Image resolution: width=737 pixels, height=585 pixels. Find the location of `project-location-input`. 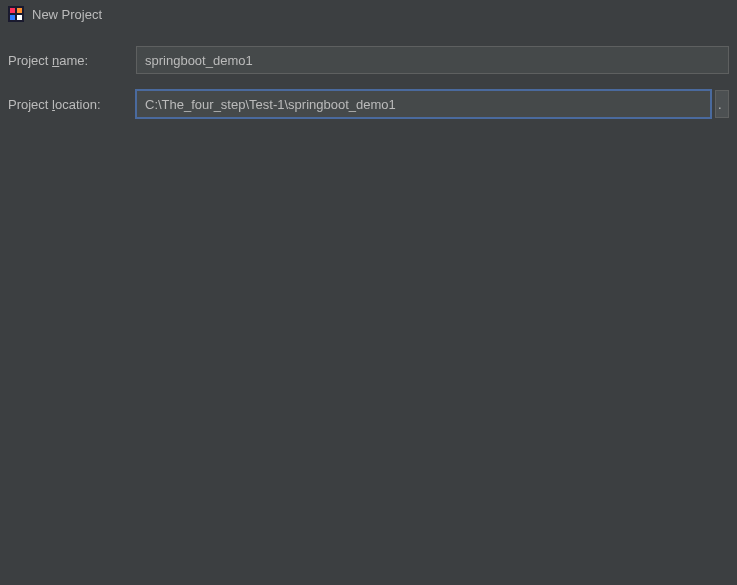

project-location-input is located at coordinates (424, 104).